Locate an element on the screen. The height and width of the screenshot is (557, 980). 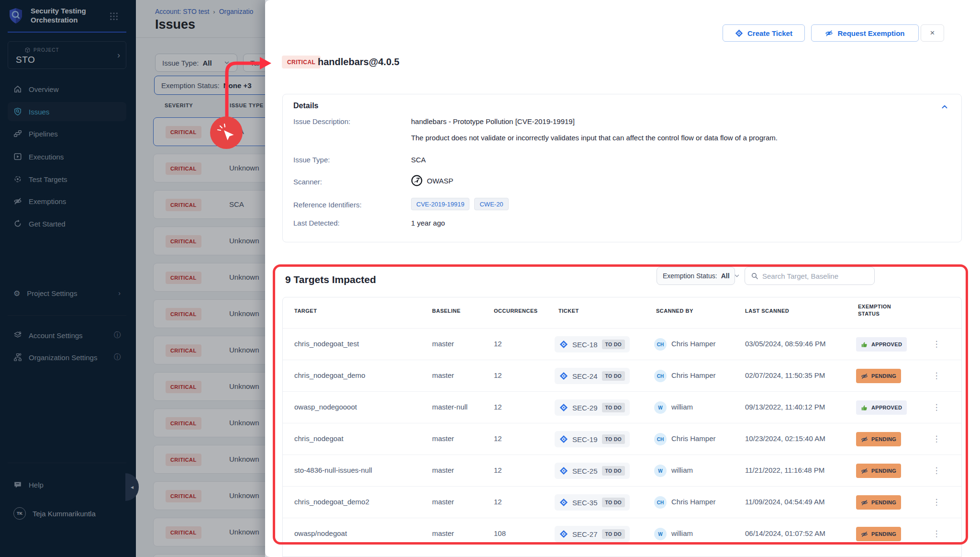
request-exemption-button: Request Exemption is located at coordinates (865, 33).